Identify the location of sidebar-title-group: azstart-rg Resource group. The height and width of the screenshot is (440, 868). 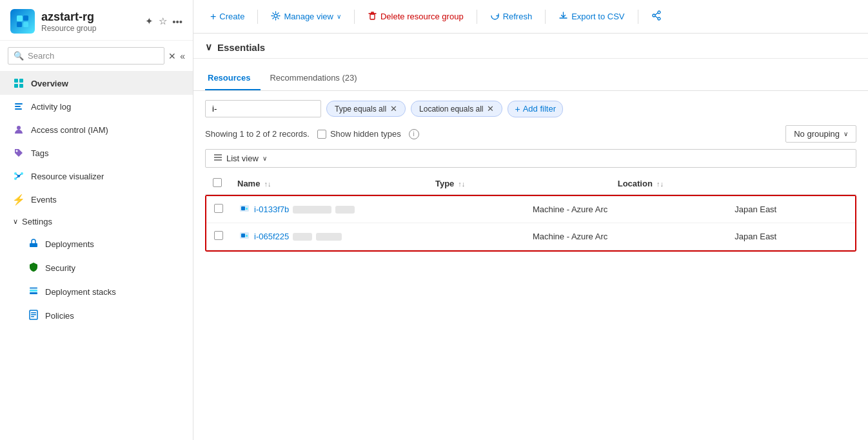
(68, 22).